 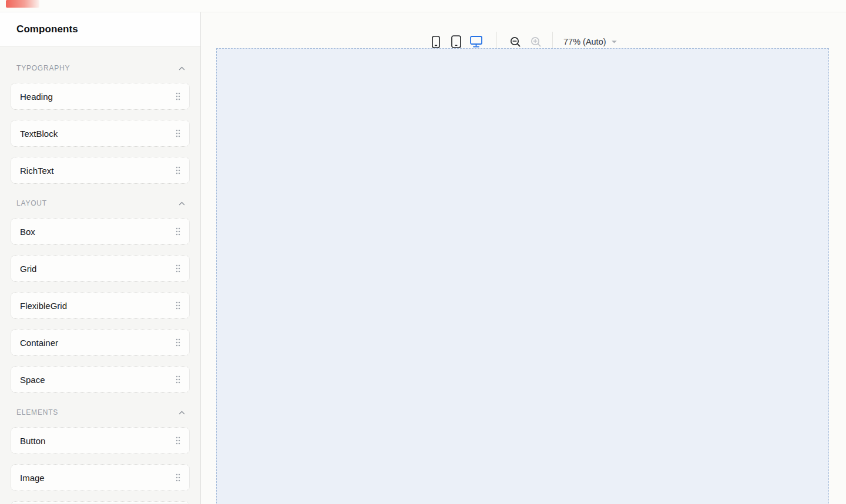 What do you see at coordinates (100, 231) in the screenshot?
I see `component-card-box: Box` at bounding box center [100, 231].